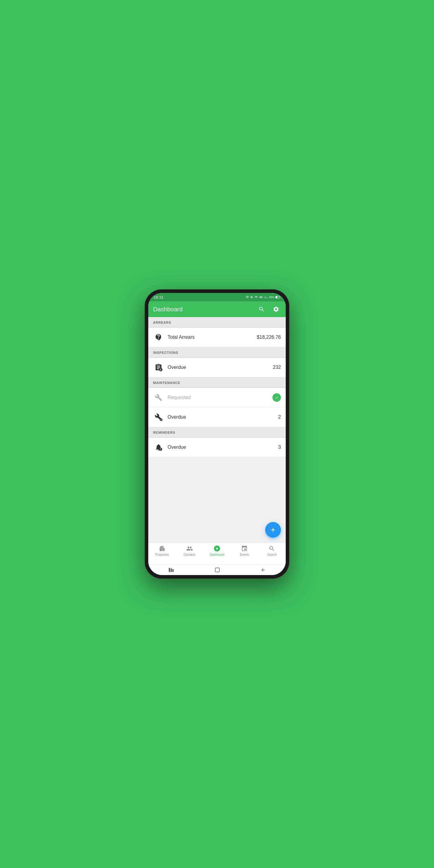  Describe the element at coordinates (217, 383) in the screenshot. I see `section-maintenance-header: MAINTENANCE` at that location.